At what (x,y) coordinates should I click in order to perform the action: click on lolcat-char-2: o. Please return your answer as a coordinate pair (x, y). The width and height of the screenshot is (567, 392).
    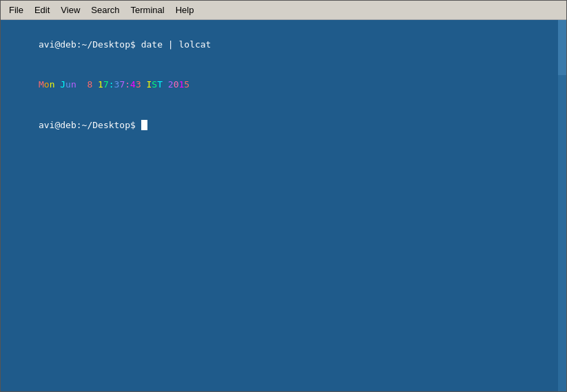
    Looking at the image, I should click on (47, 84).